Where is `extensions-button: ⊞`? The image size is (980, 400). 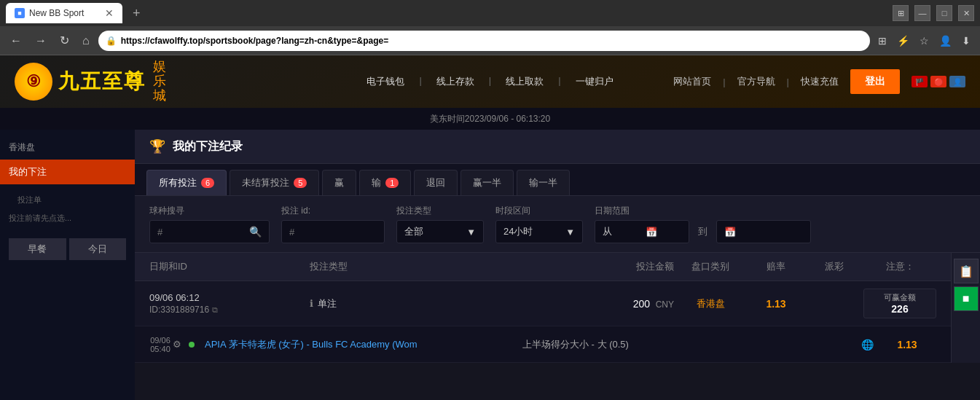 extensions-button: ⊞ is located at coordinates (882, 41).